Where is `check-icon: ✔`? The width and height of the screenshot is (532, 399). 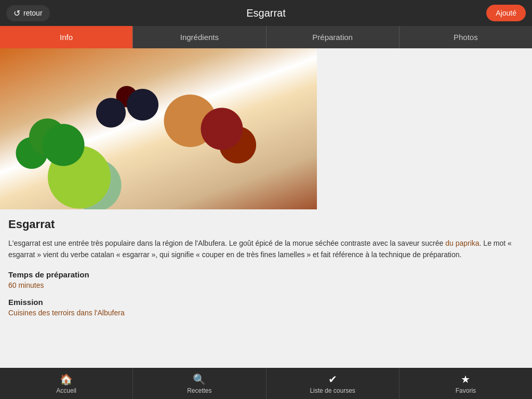
check-icon: ✔ is located at coordinates (332, 379).